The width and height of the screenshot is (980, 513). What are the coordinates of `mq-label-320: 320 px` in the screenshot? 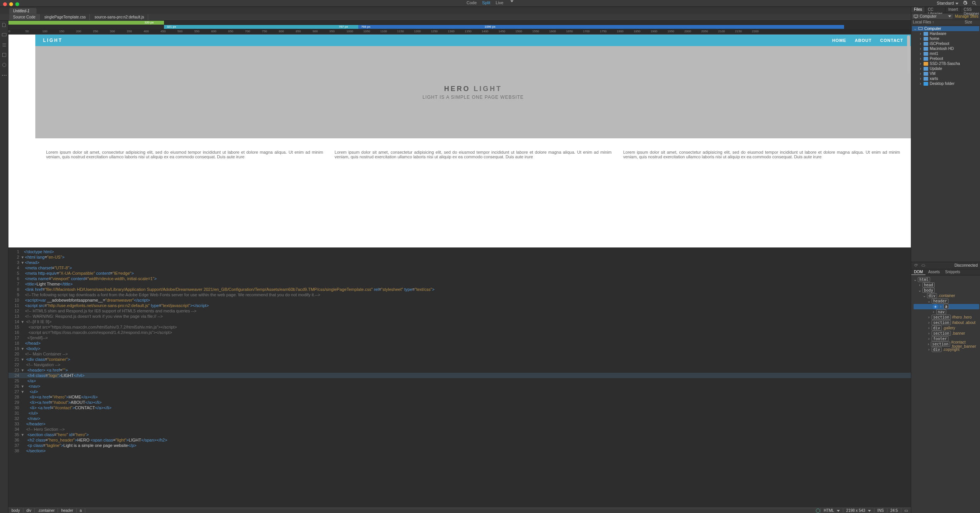 It's located at (149, 23).